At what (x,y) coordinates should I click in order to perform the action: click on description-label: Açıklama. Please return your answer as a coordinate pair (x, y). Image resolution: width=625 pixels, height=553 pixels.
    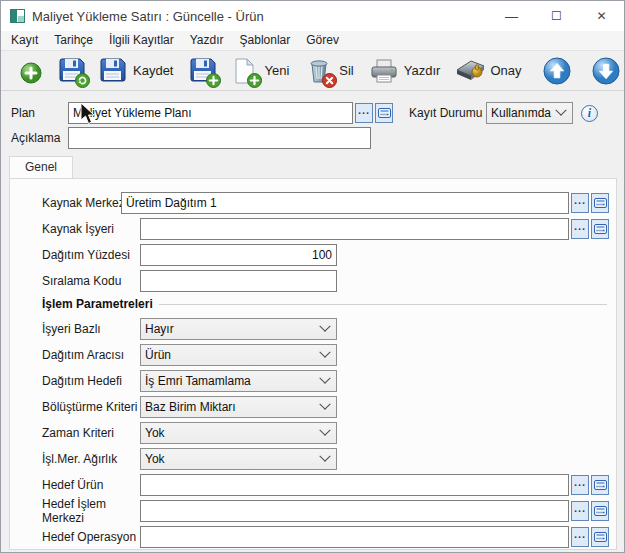
    Looking at the image, I should click on (40, 138).